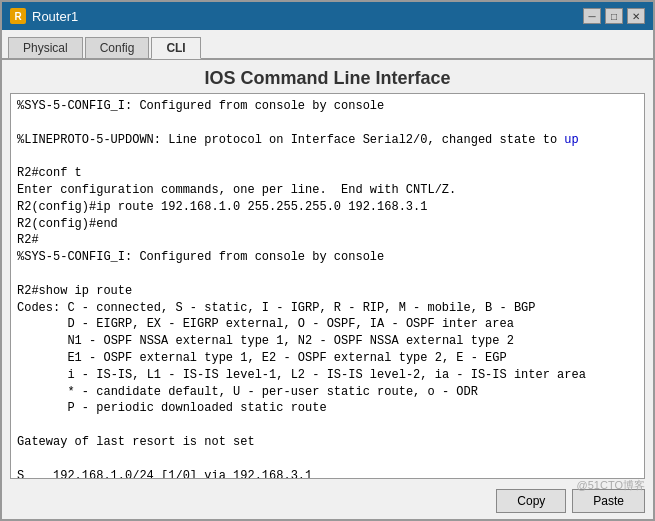 This screenshot has width=655, height=521. Describe the element at coordinates (118, 48) in the screenshot. I see `tab-config: Config` at that location.